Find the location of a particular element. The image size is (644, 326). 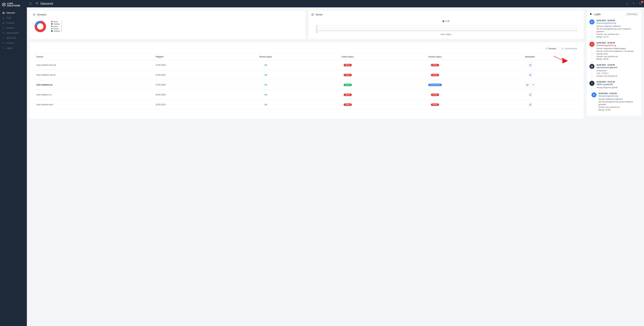

log-title: Abonnement gebucht is located at coordinates (618, 67).